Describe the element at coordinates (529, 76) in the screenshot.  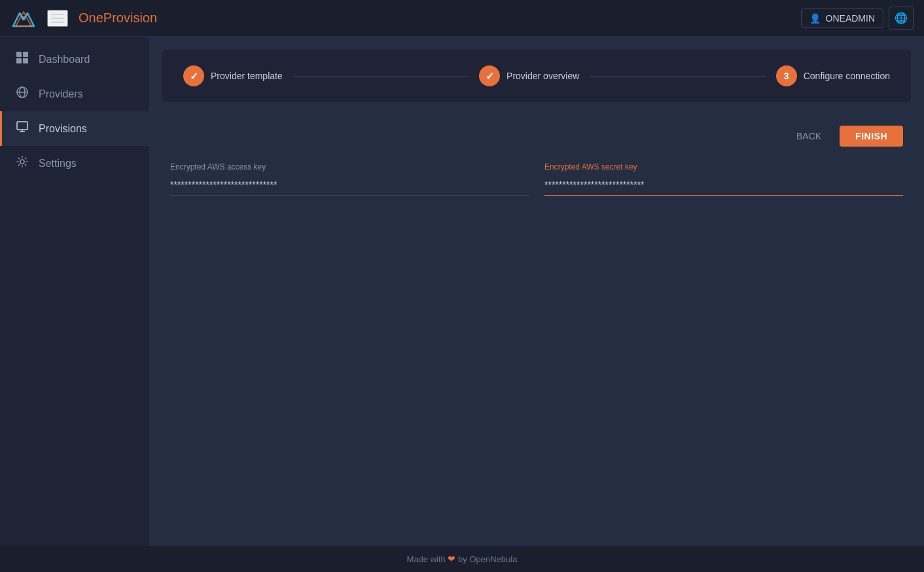
I see `step-2: Provider overview` at that location.